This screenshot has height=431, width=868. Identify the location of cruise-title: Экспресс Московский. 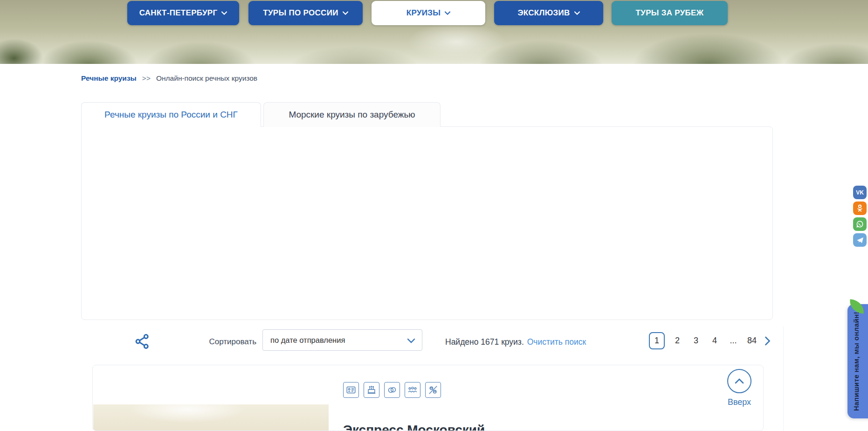
(414, 427).